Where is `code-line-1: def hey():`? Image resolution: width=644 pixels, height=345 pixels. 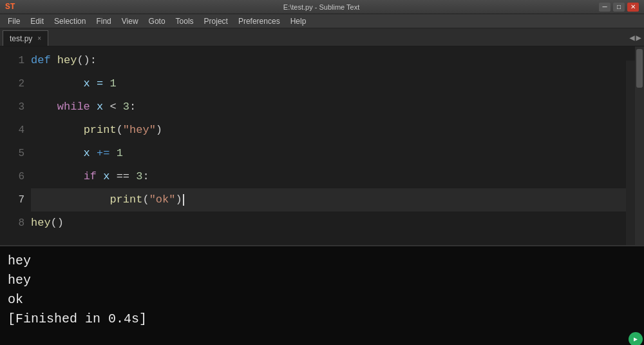
code-line-1: def hey(): is located at coordinates (333, 61).